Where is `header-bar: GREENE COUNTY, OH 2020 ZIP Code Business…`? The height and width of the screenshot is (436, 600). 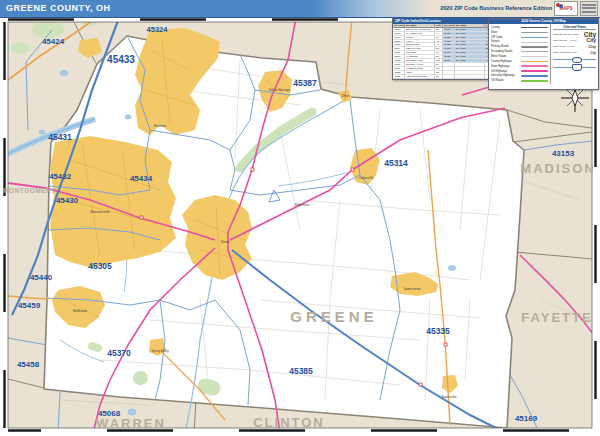 header-bar: GREENE COUNTY, OH 2020 ZIP Code Business… is located at coordinates (300, 9).